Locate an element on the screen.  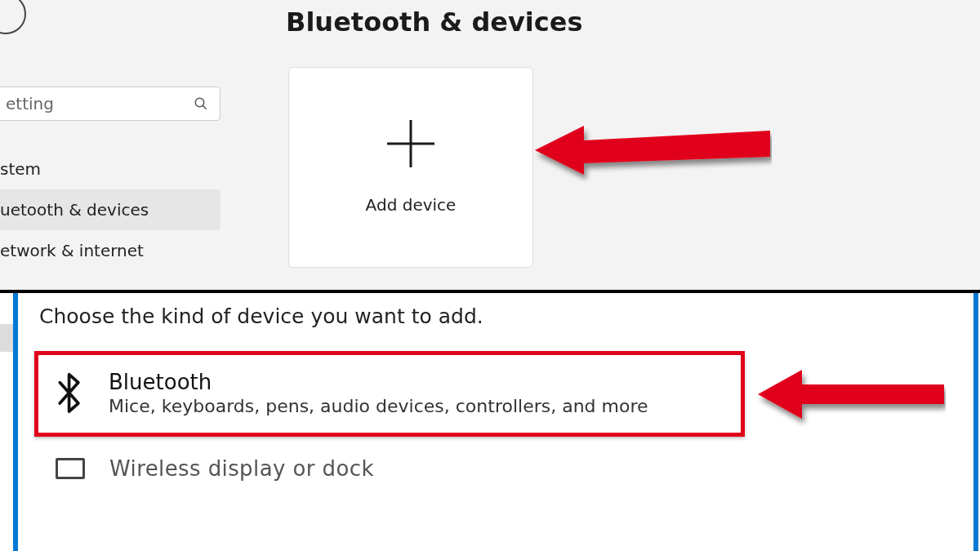
background-strip is located at coordinates (7, 338).